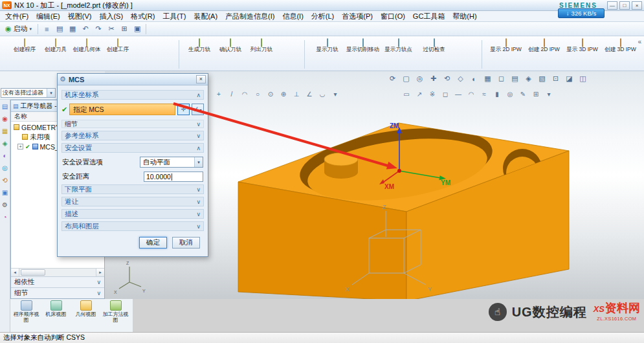 Image resolution: width=644 pixels, height=343 pixels. What do you see at coordinates (523, 94) in the screenshot?
I see `edit-object-icon: ✎` at bounding box center [523, 94].